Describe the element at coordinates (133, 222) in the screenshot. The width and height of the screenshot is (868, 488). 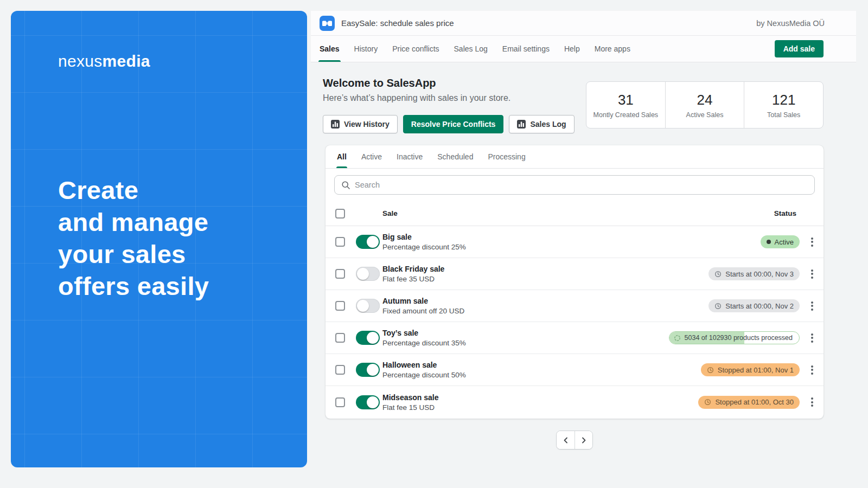
I see `brand-headline-line: and manage` at that location.